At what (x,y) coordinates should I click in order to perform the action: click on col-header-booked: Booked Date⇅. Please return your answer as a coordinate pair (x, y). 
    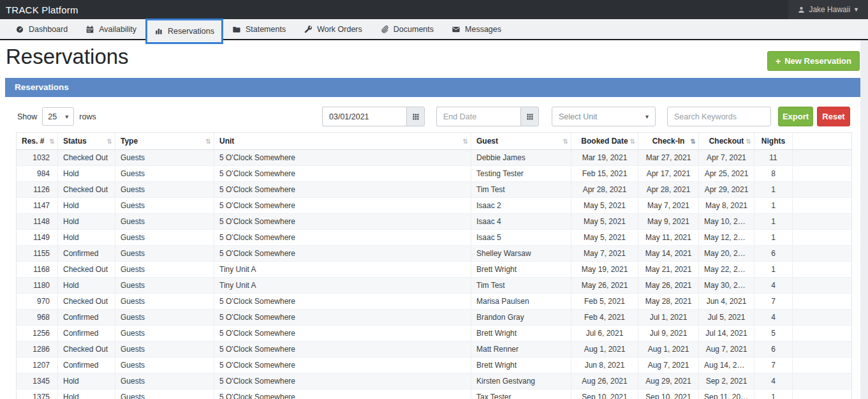
    Looking at the image, I should click on (605, 142).